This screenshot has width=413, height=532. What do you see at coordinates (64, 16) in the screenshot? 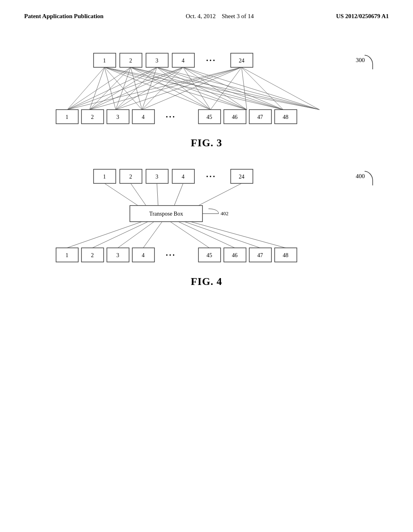
I see `publication-title: Patent Application Publication` at bounding box center [64, 16].